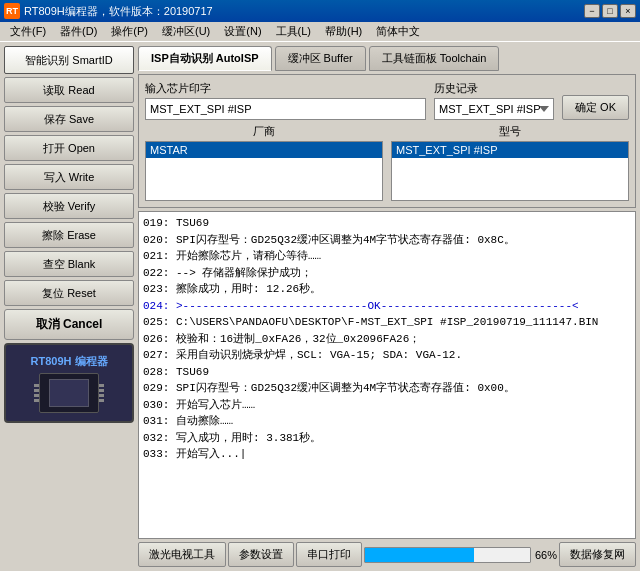 The image size is (640, 571). What do you see at coordinates (387, 454) in the screenshot?
I see `log-line: 033: 开始写入...|` at bounding box center [387, 454].